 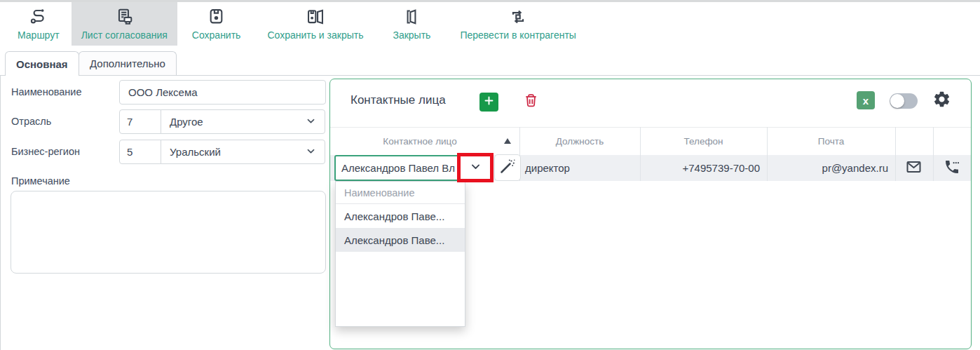 What do you see at coordinates (140, 152) in the screenshot?
I see `business-region-code-input` at bounding box center [140, 152].